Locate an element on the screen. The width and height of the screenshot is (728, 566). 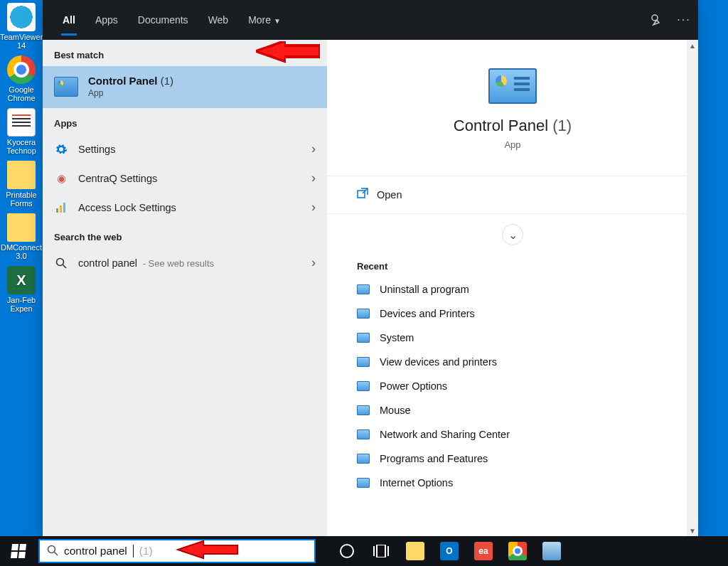
outlook-icon: O is located at coordinates (449, 551).